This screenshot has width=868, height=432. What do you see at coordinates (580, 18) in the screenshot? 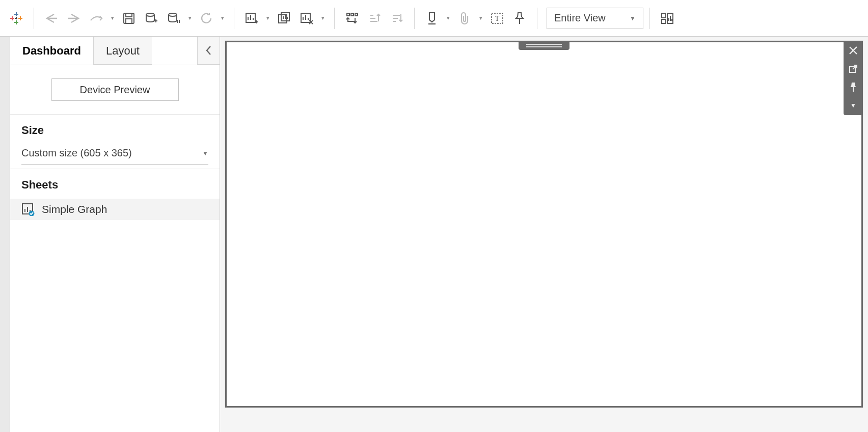
I see `fit-mode-label: Entire View` at bounding box center [580, 18].